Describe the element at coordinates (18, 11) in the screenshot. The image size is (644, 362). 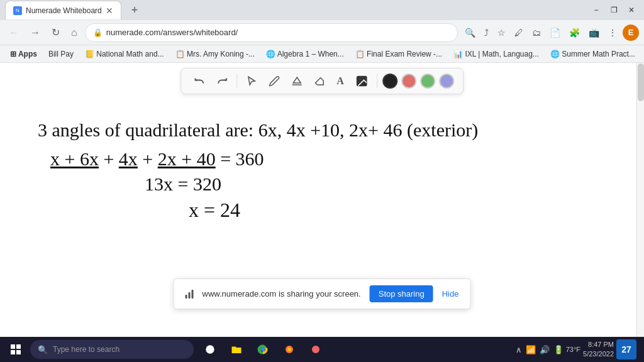
I see `tab-favicon: N` at that location.